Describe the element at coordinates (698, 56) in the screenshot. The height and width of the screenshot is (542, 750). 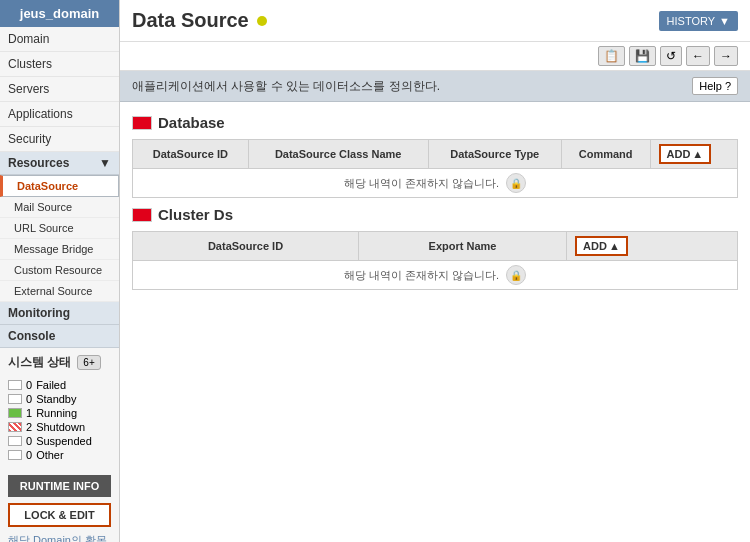
I see `back-icon-btn: ←` at that location.